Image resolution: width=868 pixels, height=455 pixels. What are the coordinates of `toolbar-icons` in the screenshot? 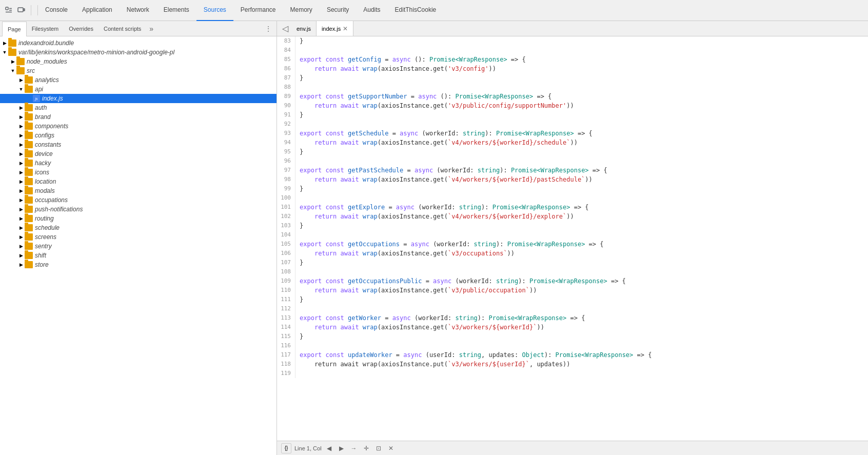 It's located at (19, 10).